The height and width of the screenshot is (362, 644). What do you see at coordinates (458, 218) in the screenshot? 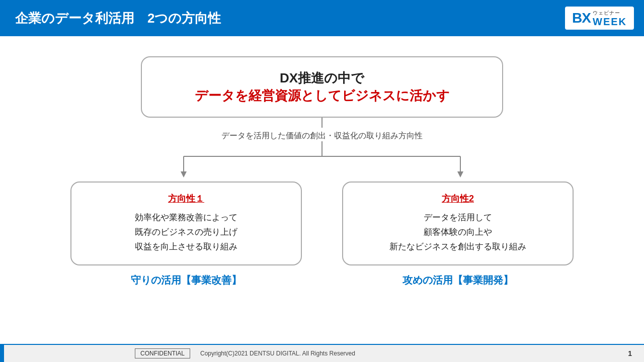
I see `right-box-line1: データを活用して` at bounding box center [458, 218].